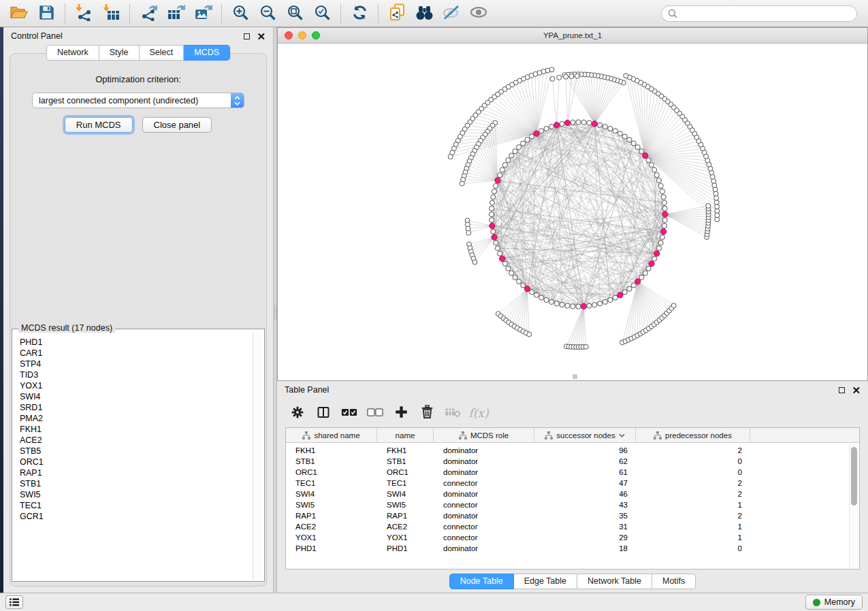  Describe the element at coordinates (133, 506) in the screenshot. I see `mcds-list-item: TEC1` at that location.